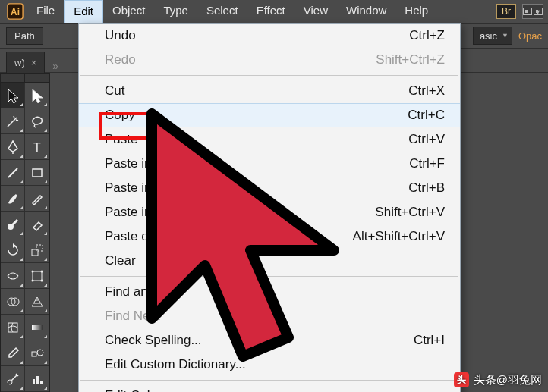 The image size is (548, 392). I want to click on menu-item-paste-in: Paste inCtrl+F, so click(269, 164).